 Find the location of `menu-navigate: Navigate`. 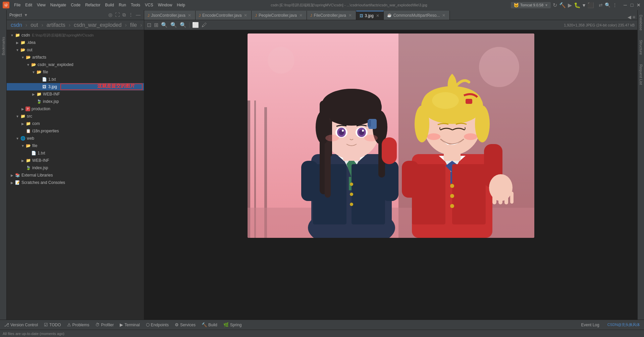

menu-navigate: Navigate is located at coordinates (58, 5).